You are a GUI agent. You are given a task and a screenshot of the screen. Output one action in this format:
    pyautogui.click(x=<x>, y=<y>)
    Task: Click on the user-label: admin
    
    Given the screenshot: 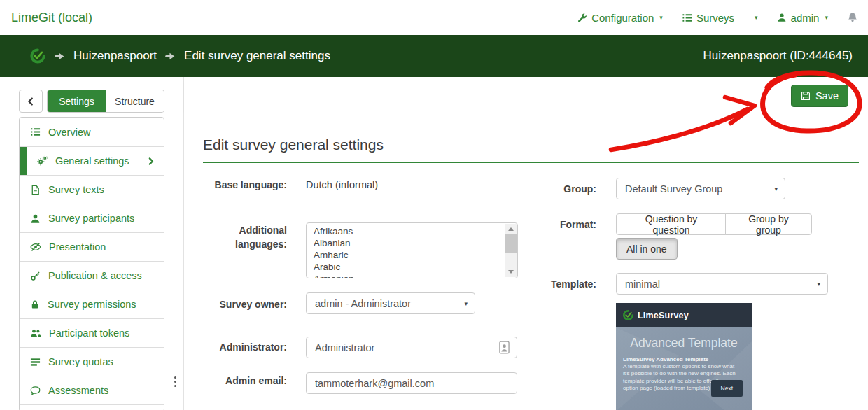 What is the action you would take?
    pyautogui.click(x=805, y=18)
    